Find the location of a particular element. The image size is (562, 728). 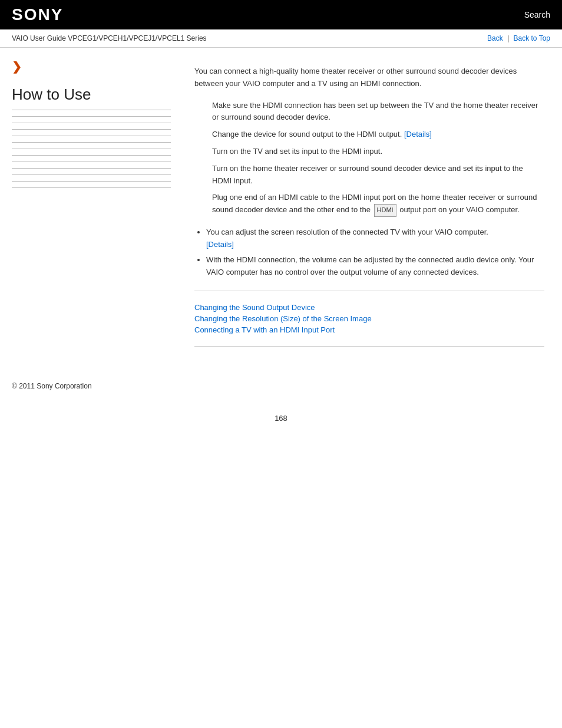

step-4-text: Turn on the home theater receiver or sur… is located at coordinates (368, 174).